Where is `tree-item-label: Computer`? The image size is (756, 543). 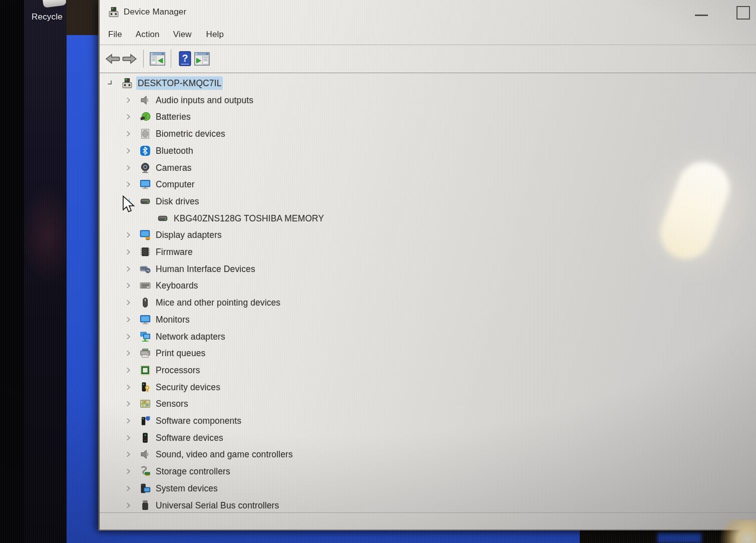
tree-item-label: Computer is located at coordinates (175, 184).